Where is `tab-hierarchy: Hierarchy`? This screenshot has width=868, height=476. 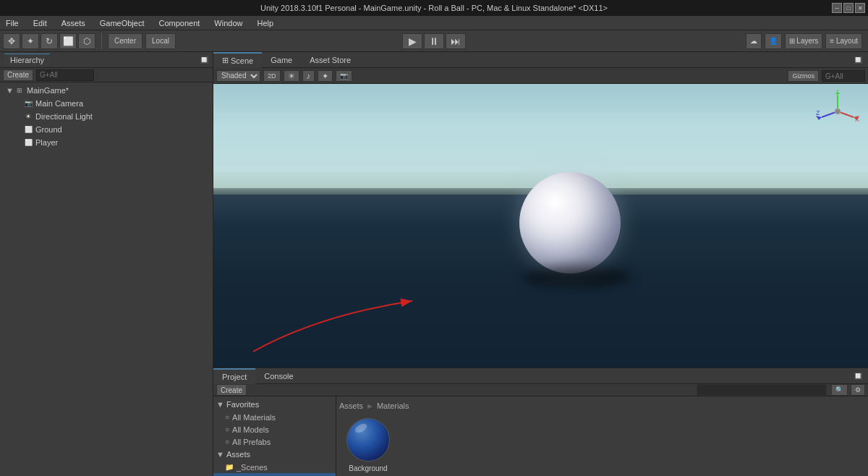 tab-hierarchy: Hierarchy is located at coordinates (27, 59).